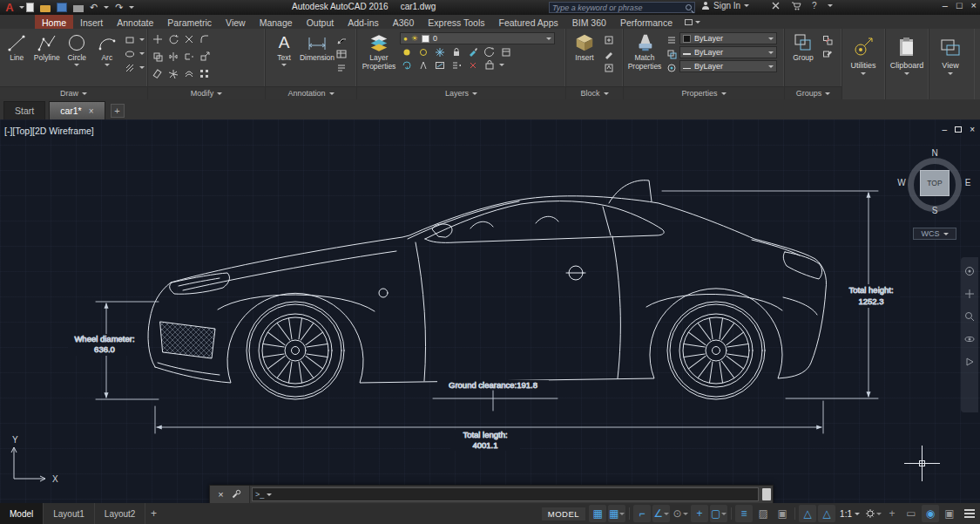 This screenshot has width=980, height=524. I want to click on osnap-toggle-icon: ▢, so click(719, 514).